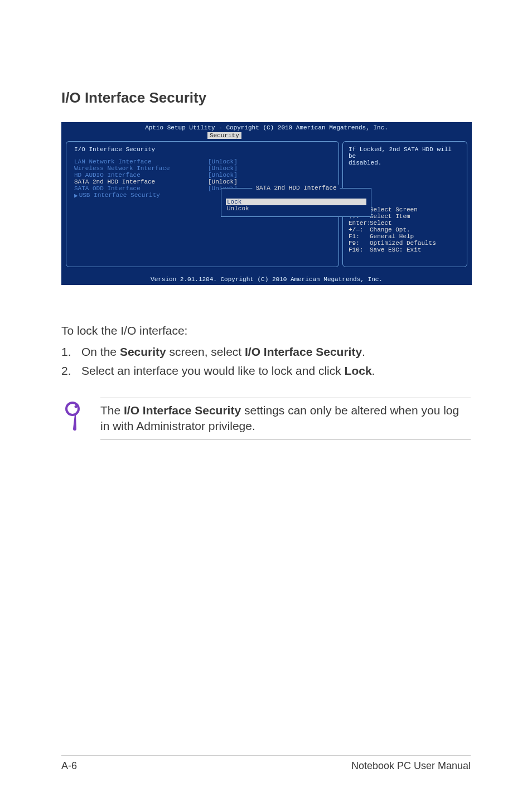 The height and width of the screenshot is (802, 532). I want to click on io-item-label: Wireless Network Interface, so click(141, 168).